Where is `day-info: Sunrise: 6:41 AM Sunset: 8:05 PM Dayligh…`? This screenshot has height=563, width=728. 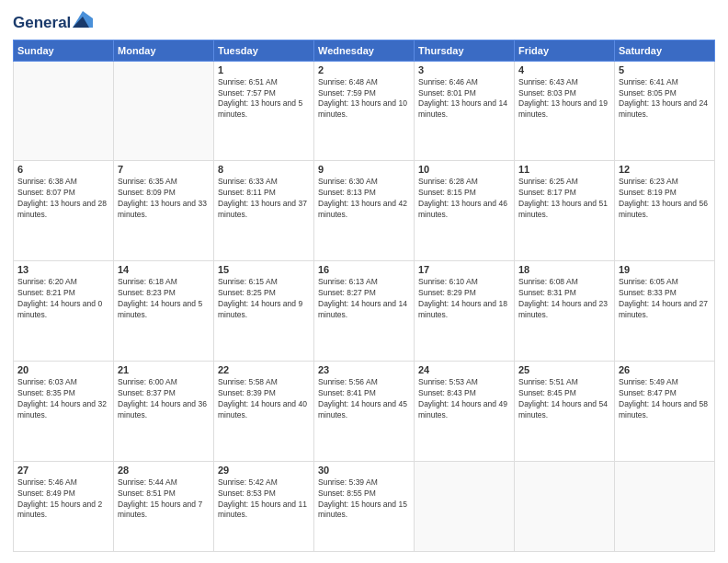 day-info: Sunrise: 6:41 AM Sunset: 8:05 PM Dayligh… is located at coordinates (665, 99).